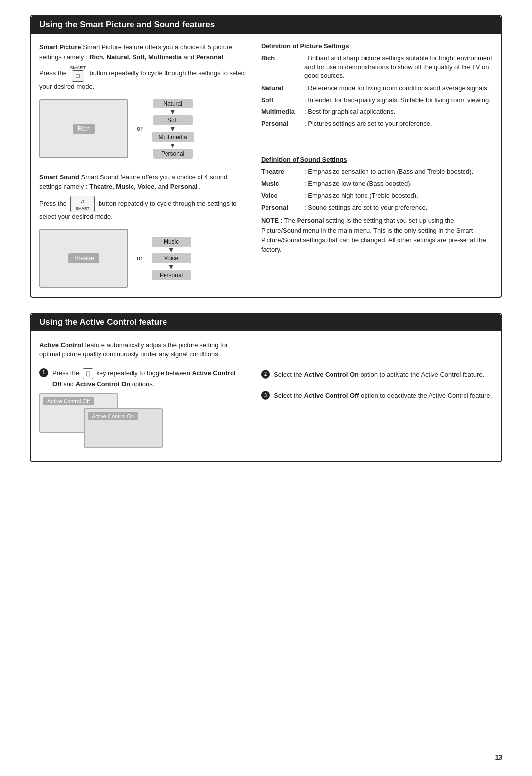  What do you see at coordinates (377, 396) in the screenshot?
I see `section2-right: 2 Select the Active Control On option to…` at bounding box center [377, 396].